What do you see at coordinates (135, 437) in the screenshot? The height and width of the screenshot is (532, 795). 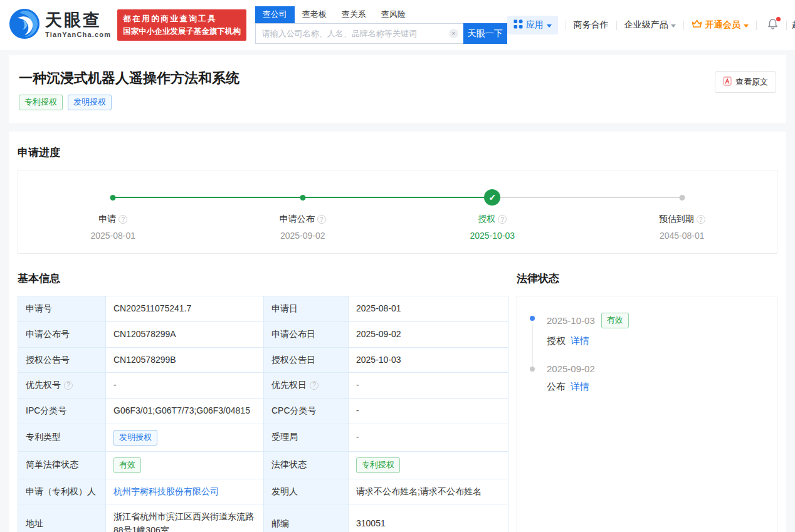 I see `value-tag: 发明授权` at bounding box center [135, 437].